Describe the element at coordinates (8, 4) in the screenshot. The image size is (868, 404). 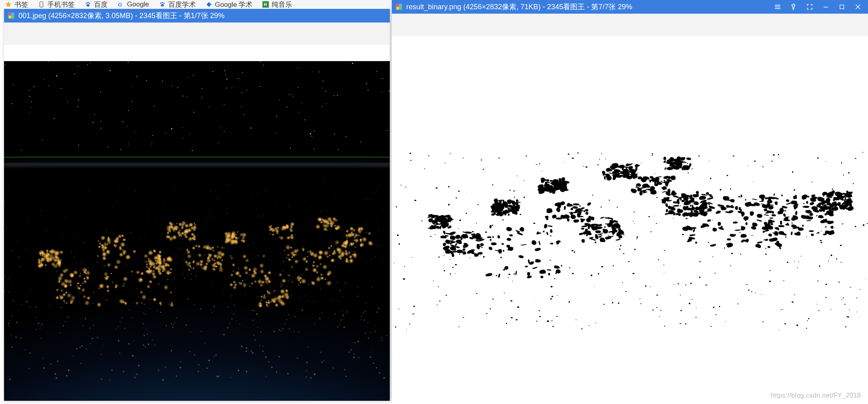
I see `star-icon` at that location.